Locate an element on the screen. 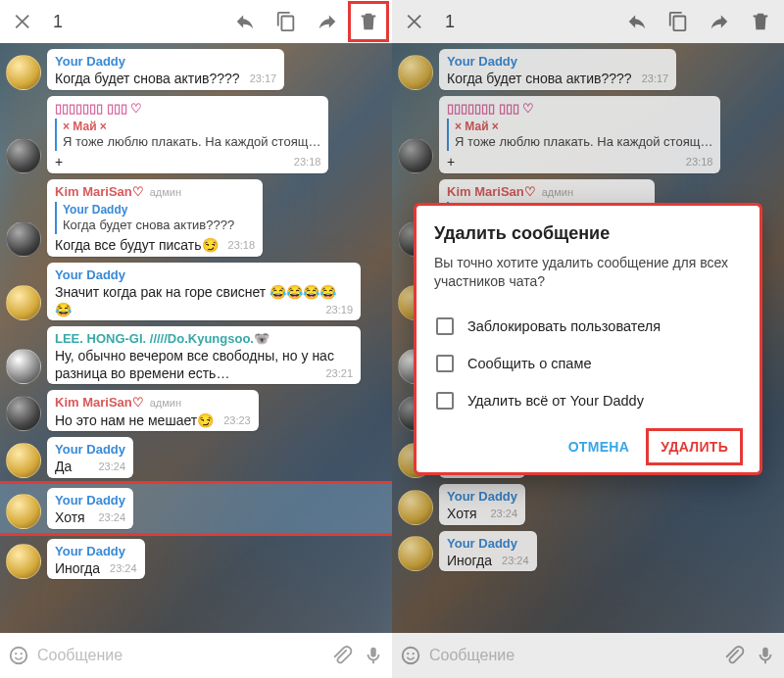  message-row: Kim MariSan♡админYour DaddyКогда будет с… is located at coordinates (196, 218).